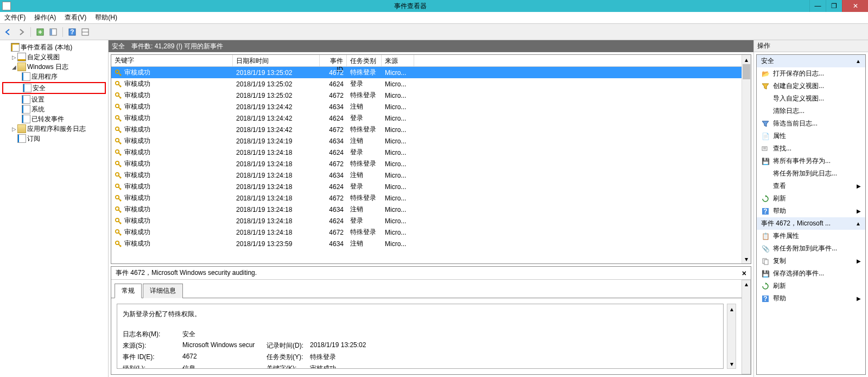  What do you see at coordinates (276, 61) in the screenshot?
I see `col-datetime: 日期和时间` at bounding box center [276, 61].